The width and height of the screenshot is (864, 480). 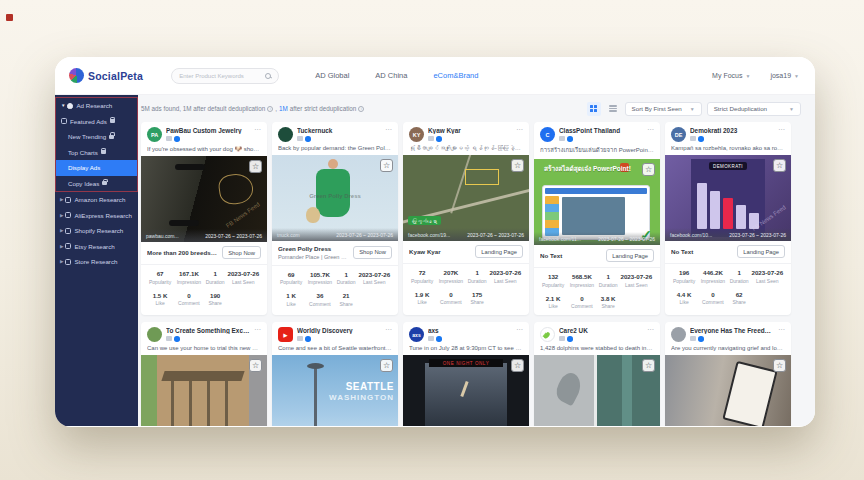 What do you see at coordinates (664, 109) in the screenshot?
I see `sort-dropdown: Sort By First Seen▼` at bounding box center [664, 109].